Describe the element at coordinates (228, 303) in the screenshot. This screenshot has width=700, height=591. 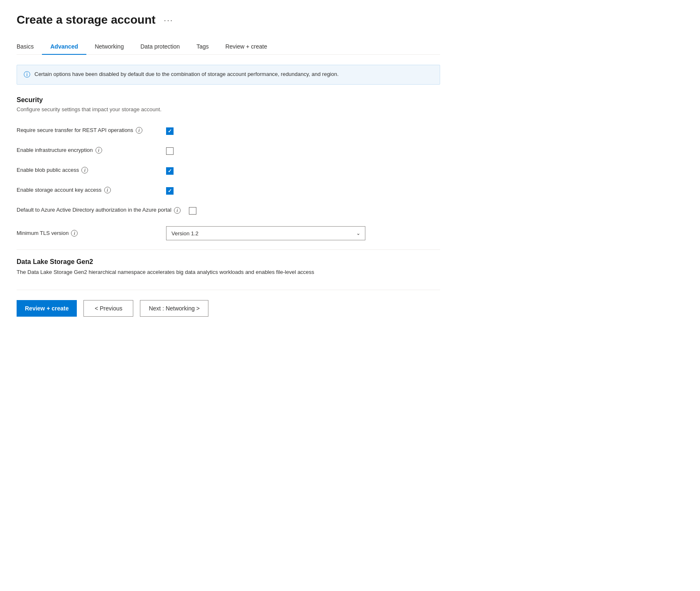
I see `bottom-bar: Review + create < Previous Next : Networ…` at that location.